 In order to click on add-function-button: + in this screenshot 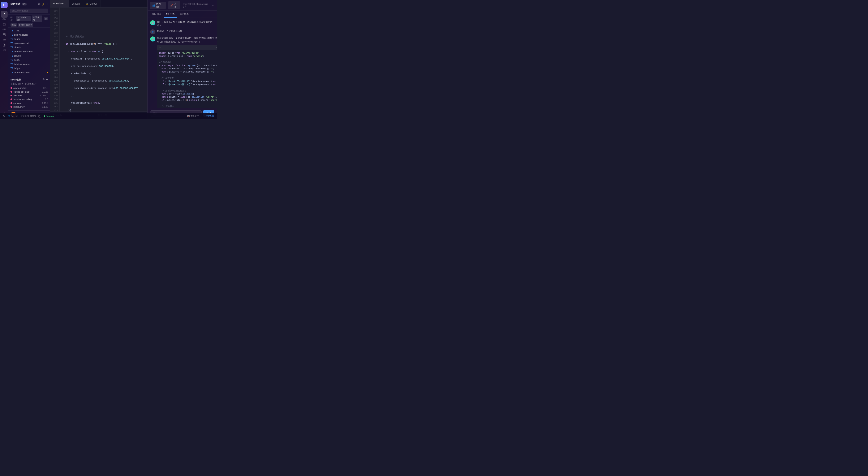, I will do `click(47, 4)`.